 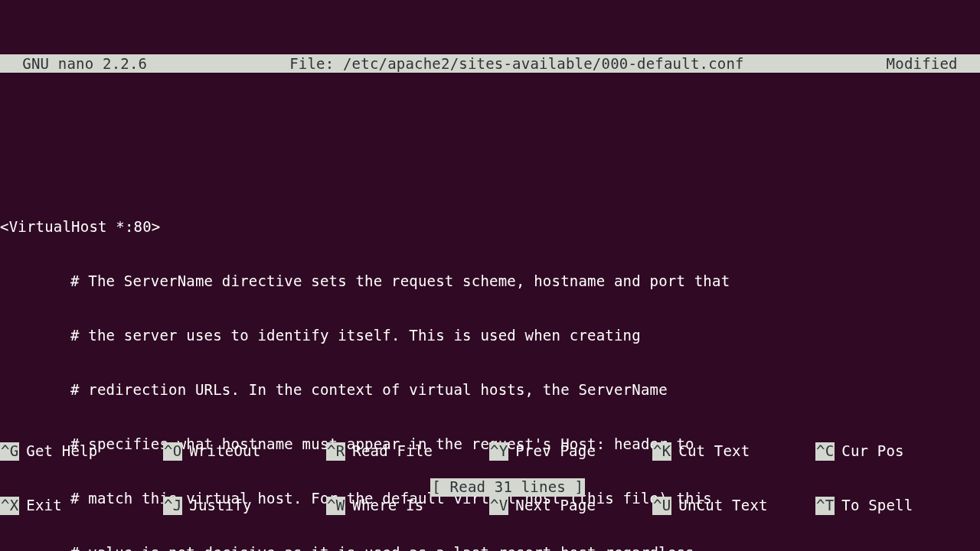 What do you see at coordinates (9, 452) in the screenshot?
I see `keycap-icon: ^G` at bounding box center [9, 452].